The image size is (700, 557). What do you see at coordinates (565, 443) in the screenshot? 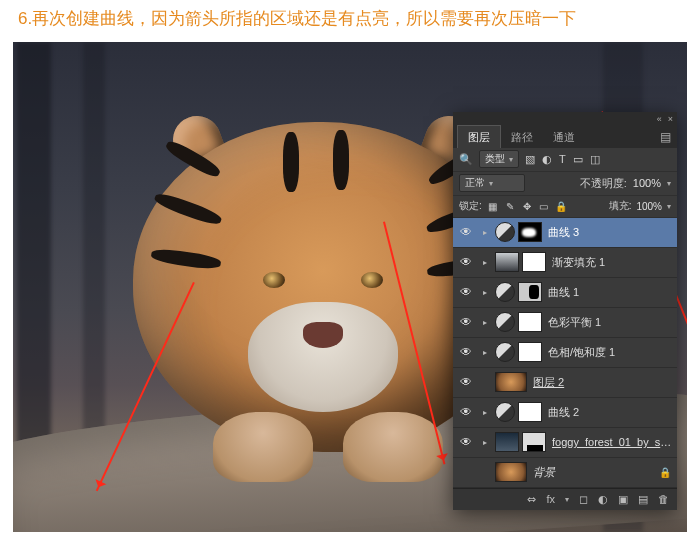
I see `layer-row: 👁 ▸ foggy_forest_01_by_sacr...` at bounding box center [565, 443].